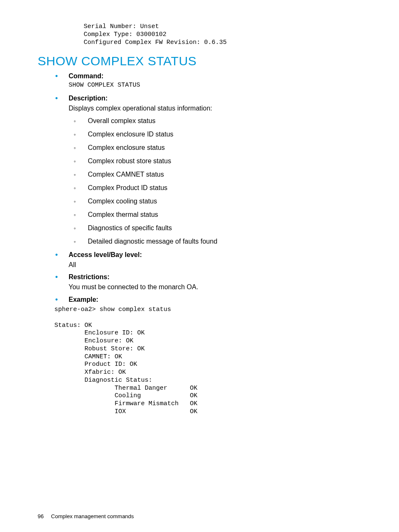  I want to click on command-value: SHOW COMPLEX STATUS, so click(215, 85).